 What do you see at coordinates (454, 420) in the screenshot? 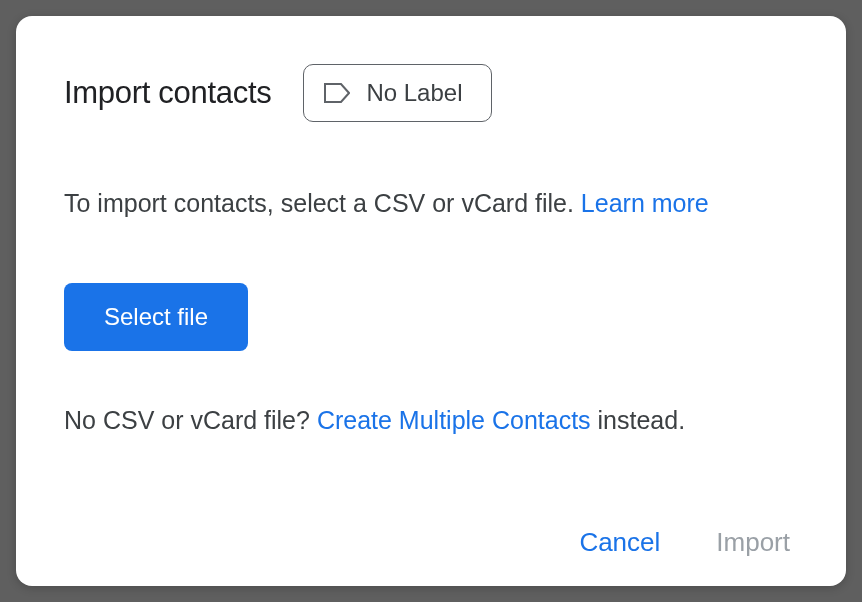
I see `create-multiple-contacts-link: Create Multiple Contacts` at bounding box center [454, 420].